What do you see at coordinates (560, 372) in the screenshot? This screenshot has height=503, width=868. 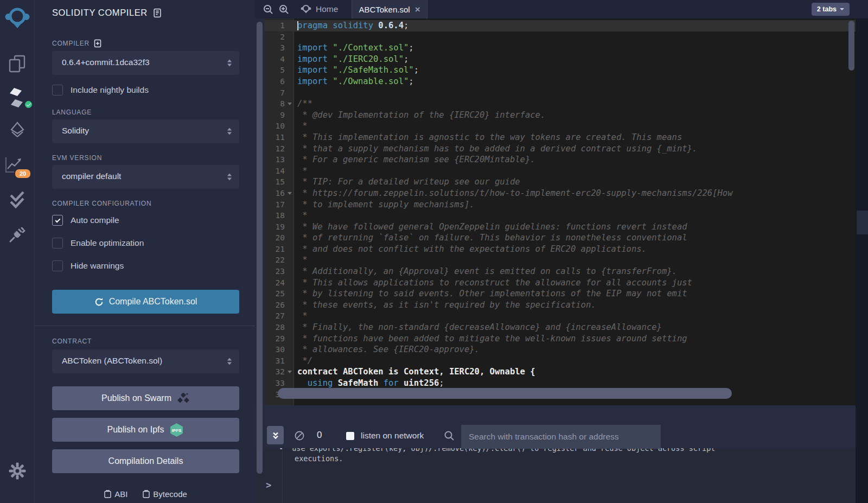 I see `code-line: 32contract ABCToken is Context, IERC20, …` at bounding box center [560, 372].